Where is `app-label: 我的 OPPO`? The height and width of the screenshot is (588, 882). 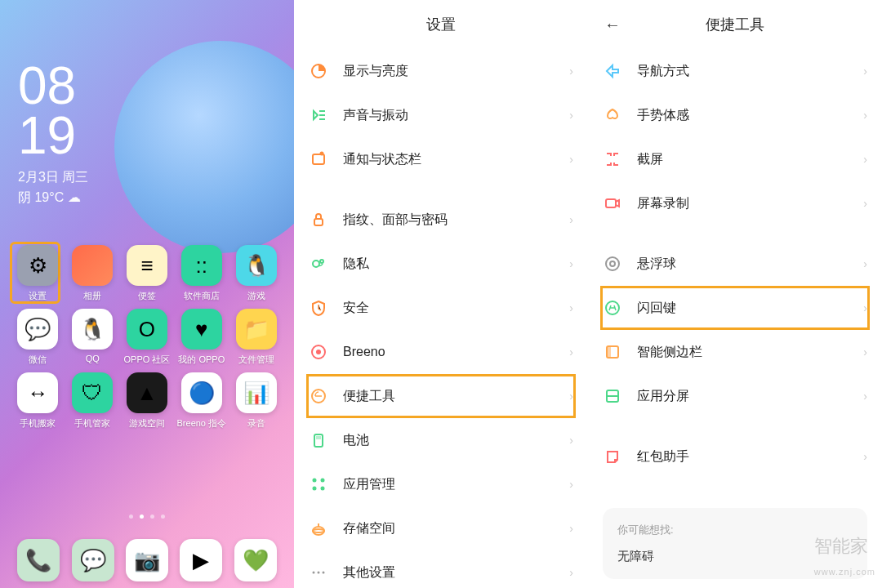
app-label: 我的 OPPO is located at coordinates (201, 359).